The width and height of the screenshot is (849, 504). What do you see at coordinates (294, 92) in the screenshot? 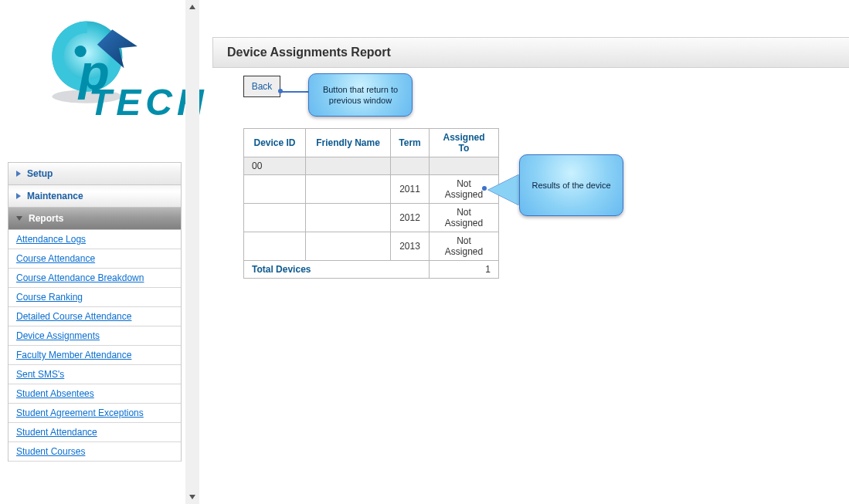
I see `annotation-pointer-line` at bounding box center [294, 92].